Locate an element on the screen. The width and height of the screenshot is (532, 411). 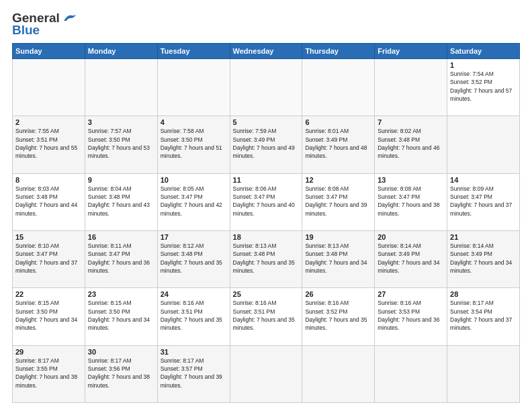
day-number: 23 is located at coordinates (121, 294).